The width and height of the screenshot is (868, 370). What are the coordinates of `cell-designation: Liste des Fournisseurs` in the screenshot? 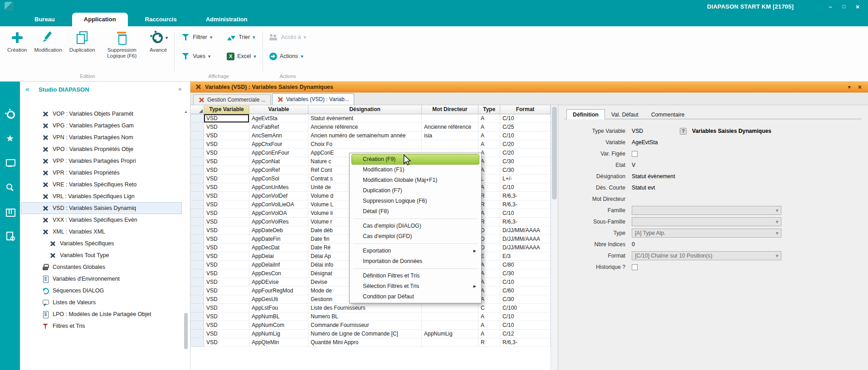 It's located at (365, 308).